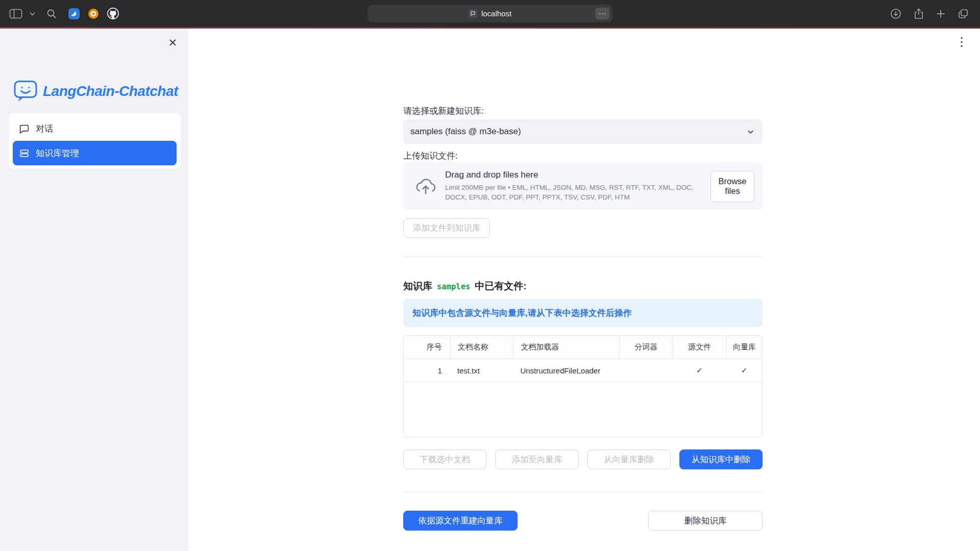  Describe the element at coordinates (500, 286) in the screenshot. I see `kb-heading-suffix: 中已有文件:` at that location.